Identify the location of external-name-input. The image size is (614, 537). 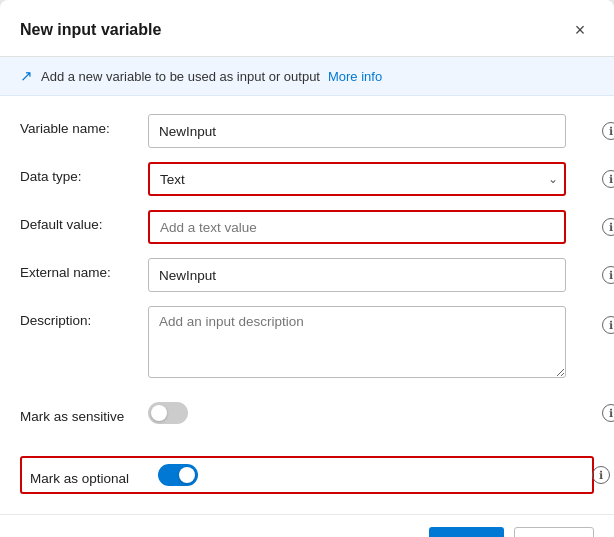
(357, 275).